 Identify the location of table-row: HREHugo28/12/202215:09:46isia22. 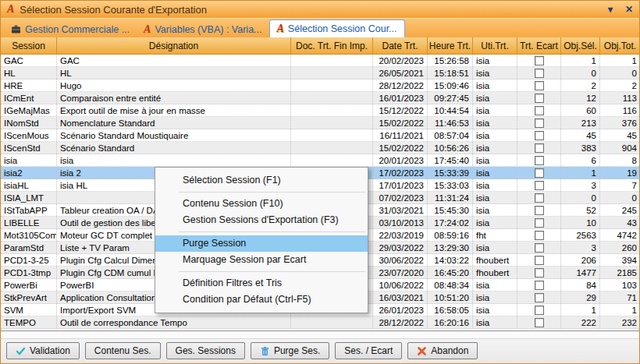
(320, 86).